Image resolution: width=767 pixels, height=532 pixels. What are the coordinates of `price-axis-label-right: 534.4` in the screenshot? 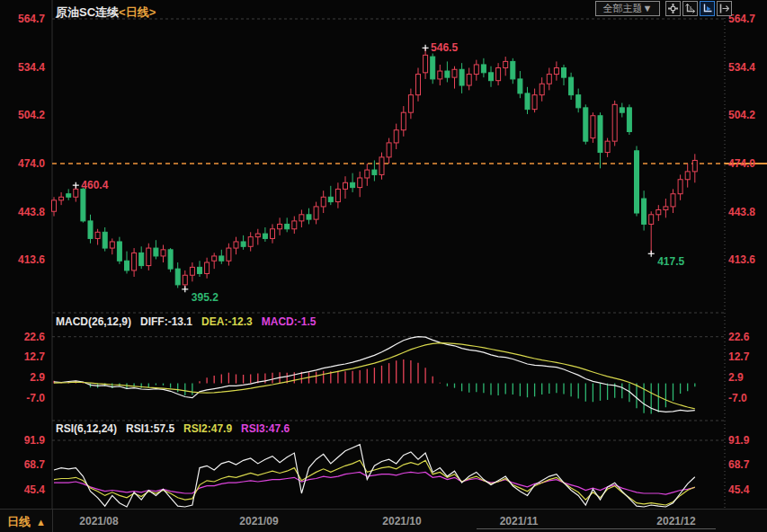 It's located at (742, 67).